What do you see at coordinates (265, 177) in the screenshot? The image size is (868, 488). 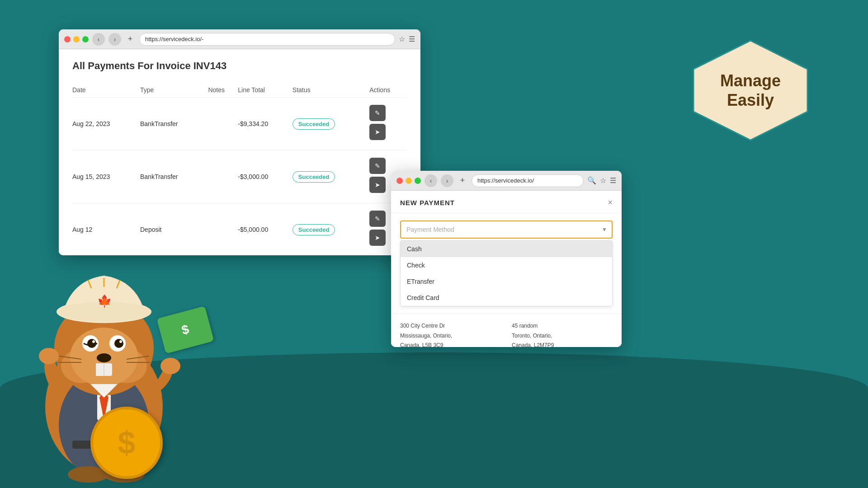 I see `cell-total-2: -$3,000.00` at bounding box center [265, 177].